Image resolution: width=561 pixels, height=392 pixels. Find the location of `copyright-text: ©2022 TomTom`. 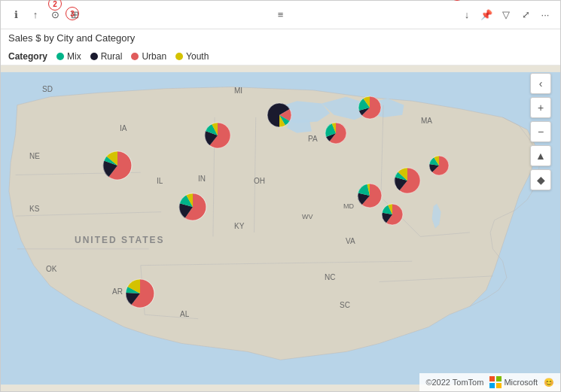

copyright-text: ©2022 TomTom is located at coordinates (455, 382).